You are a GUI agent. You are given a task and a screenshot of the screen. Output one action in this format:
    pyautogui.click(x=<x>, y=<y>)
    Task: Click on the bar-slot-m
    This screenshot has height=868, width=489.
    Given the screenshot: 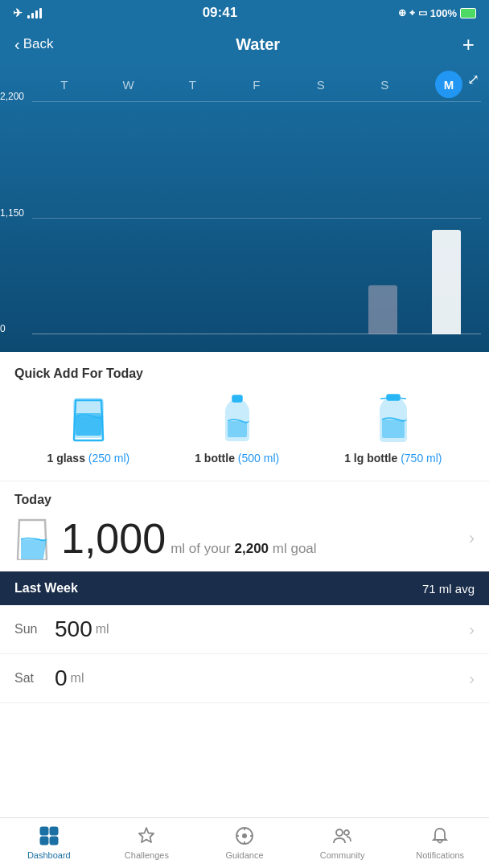 What is the action you would take?
    pyautogui.click(x=446, y=218)
    